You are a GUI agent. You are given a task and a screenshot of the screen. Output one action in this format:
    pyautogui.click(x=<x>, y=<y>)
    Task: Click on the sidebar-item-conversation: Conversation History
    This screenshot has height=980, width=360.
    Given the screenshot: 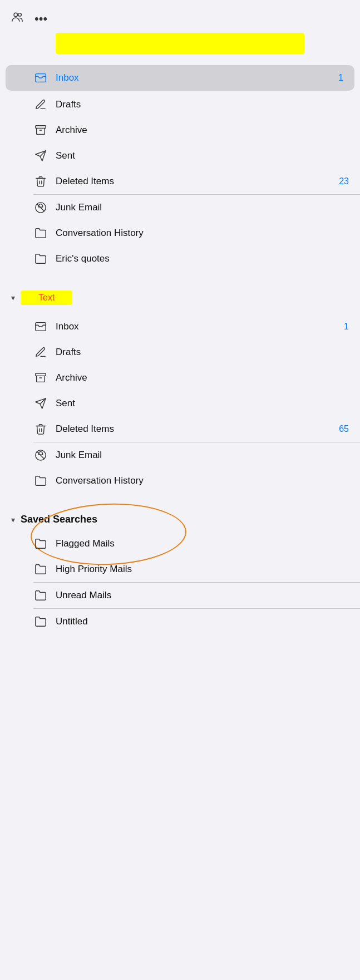 What is the action you would take?
    pyautogui.click(x=180, y=233)
    